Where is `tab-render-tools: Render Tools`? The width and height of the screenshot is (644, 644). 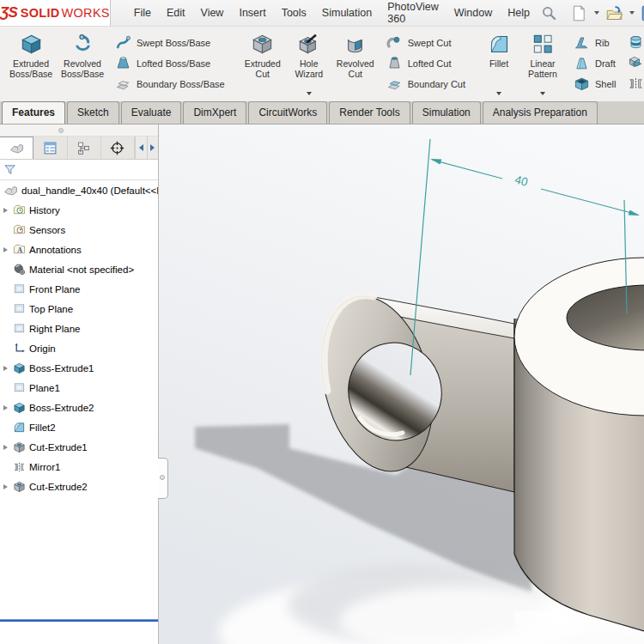 tab-render-tools: Render Tools is located at coordinates (369, 112).